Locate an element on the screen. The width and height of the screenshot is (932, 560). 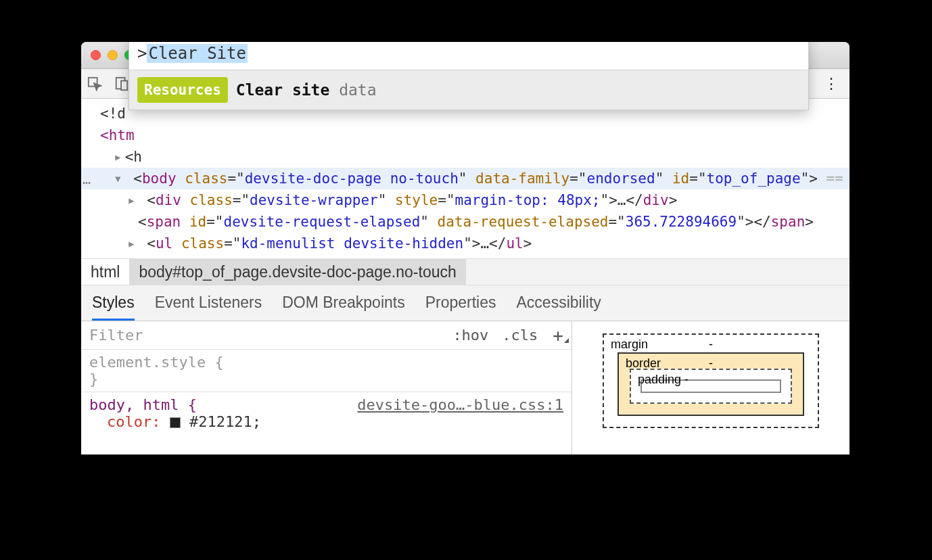
filter-input: Filter is located at coordinates (264, 335).